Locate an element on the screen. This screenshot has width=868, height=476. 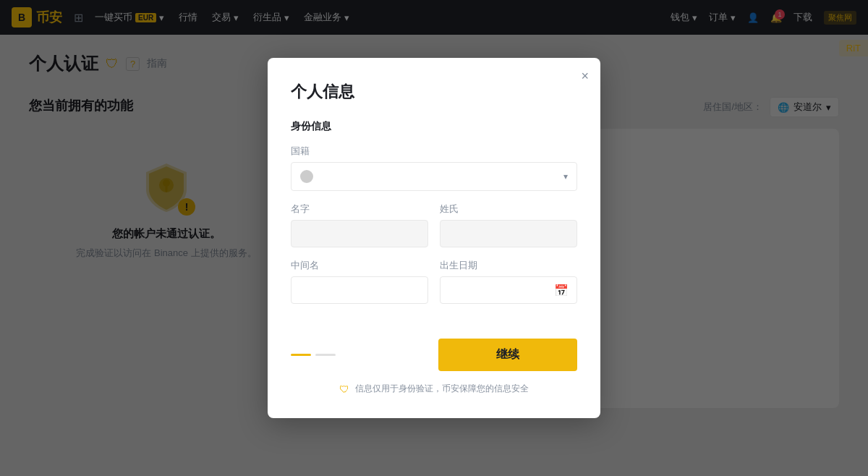
dob-input-wrap: 📅 is located at coordinates (509, 290).